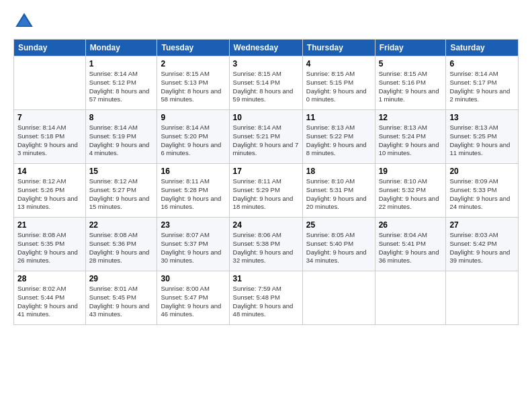 This screenshot has width=532, height=411. Describe the element at coordinates (122, 195) in the screenshot. I see `day-info: Sunrise: 8:12 AMSunset: 5:27 PMDaylight:…` at that location.